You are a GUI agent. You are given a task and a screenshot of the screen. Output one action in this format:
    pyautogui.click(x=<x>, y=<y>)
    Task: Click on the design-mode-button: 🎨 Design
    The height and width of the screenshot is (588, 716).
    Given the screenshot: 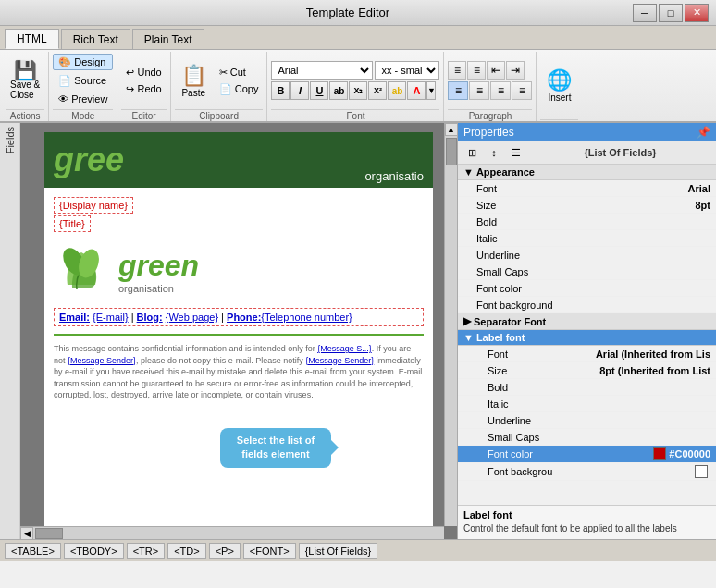 What is the action you would take?
    pyautogui.click(x=83, y=62)
    